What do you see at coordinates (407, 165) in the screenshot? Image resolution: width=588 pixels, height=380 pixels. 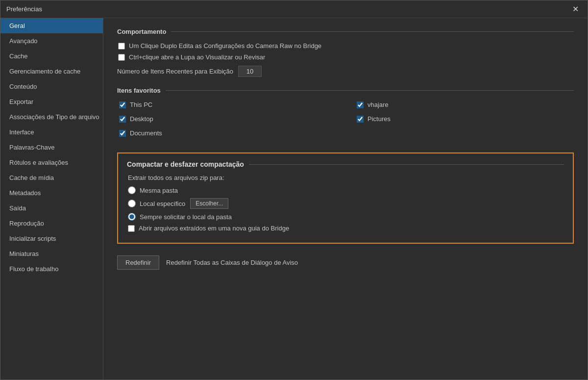 I see `compress-line` at bounding box center [407, 165].